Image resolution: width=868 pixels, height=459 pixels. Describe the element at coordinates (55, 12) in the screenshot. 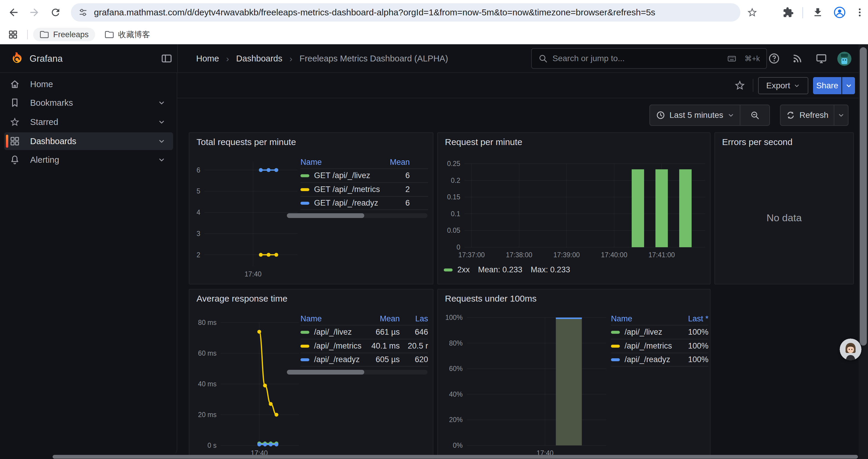

I see `reload-button` at that location.